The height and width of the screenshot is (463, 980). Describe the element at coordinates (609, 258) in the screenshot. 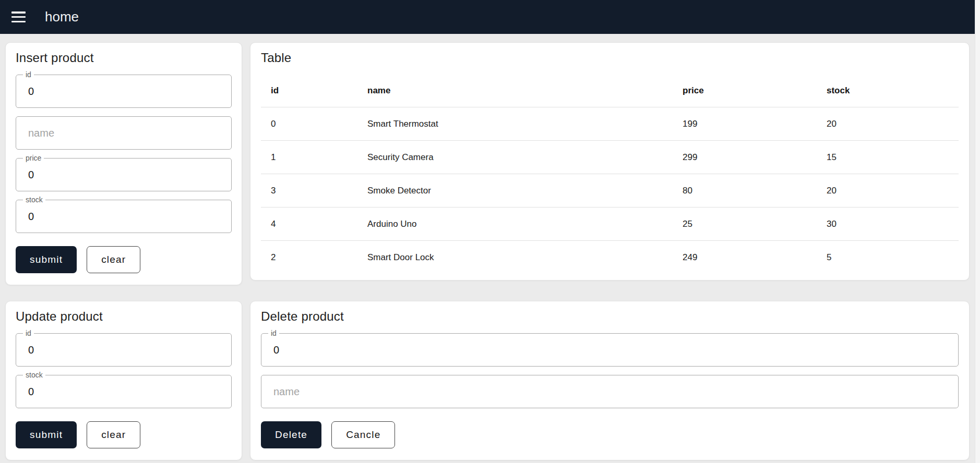

I see `table-row: 2Smart Door Lock2495` at that location.